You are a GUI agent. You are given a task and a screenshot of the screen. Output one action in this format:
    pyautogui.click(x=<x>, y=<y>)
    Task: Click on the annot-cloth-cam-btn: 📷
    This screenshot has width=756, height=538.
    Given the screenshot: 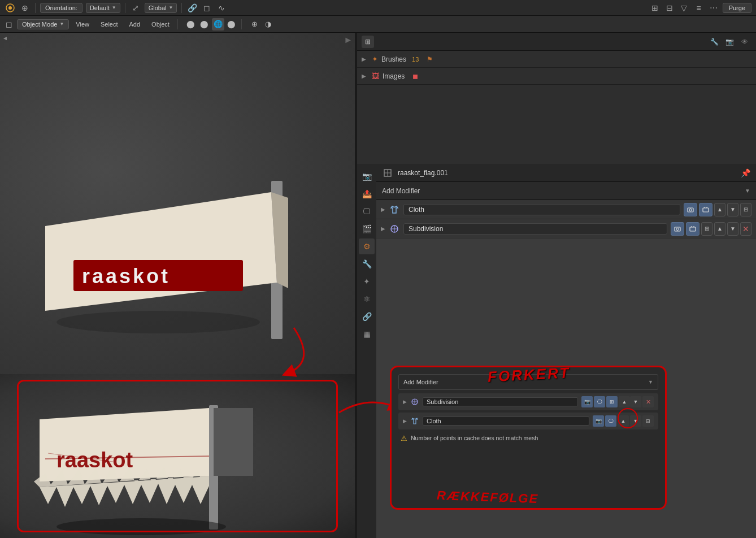 What is the action you would take?
    pyautogui.click(x=598, y=421)
    